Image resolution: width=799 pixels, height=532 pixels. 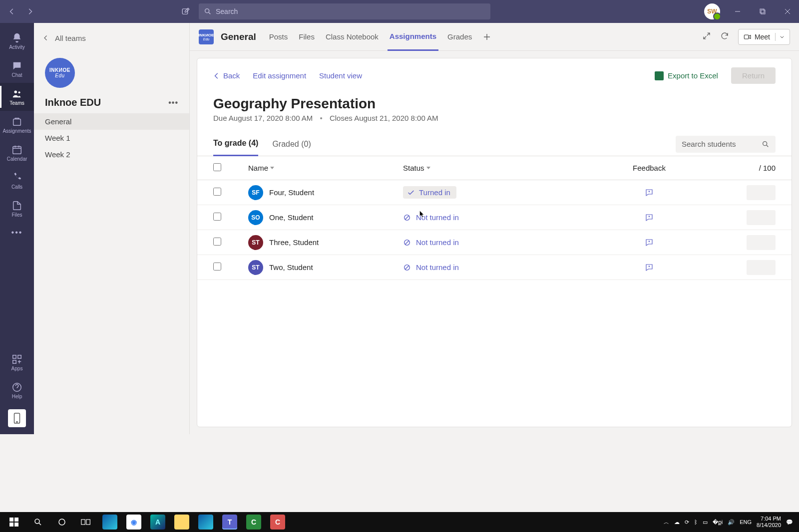 What do you see at coordinates (705, 522) in the screenshot?
I see `tray-battery-icon: ▭` at bounding box center [705, 522].